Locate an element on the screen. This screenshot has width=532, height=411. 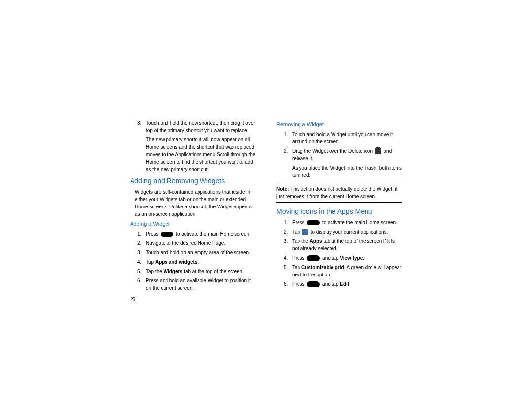
moving-icons-steps: Press to activate the main Home screen. … is located at coordinates (339, 253).